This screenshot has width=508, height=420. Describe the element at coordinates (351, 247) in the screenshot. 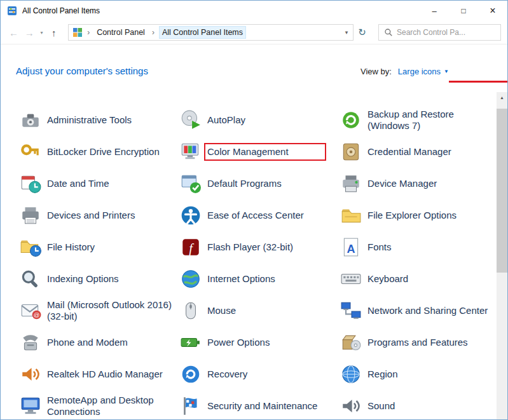

I see `fonts-icon: A` at that location.